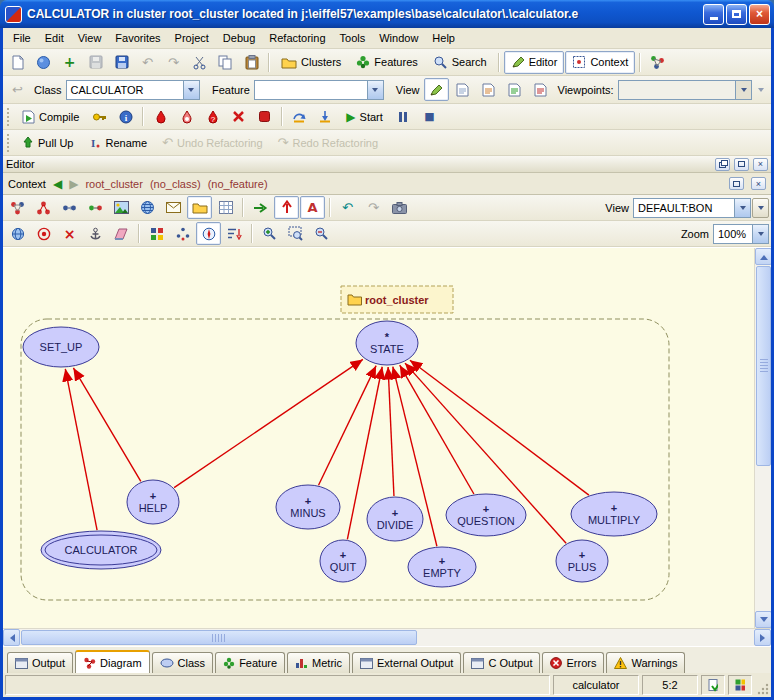 The image size is (774, 700). I want to click on class-links-button, so click(18, 208).